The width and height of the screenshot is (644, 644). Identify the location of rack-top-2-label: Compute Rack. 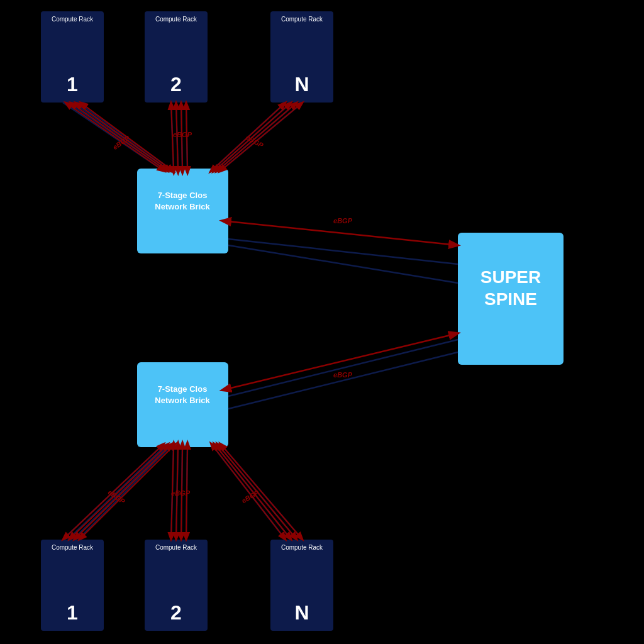
(176, 19).